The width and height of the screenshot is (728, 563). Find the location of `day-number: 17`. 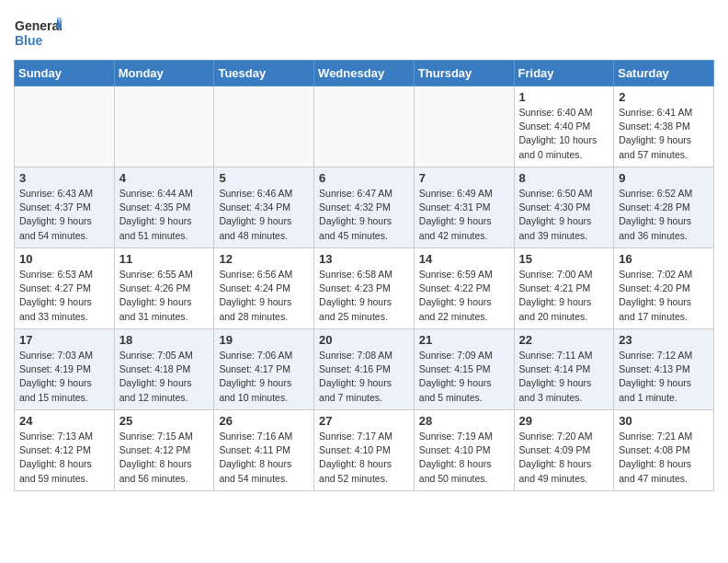

day-number: 17 is located at coordinates (64, 340).